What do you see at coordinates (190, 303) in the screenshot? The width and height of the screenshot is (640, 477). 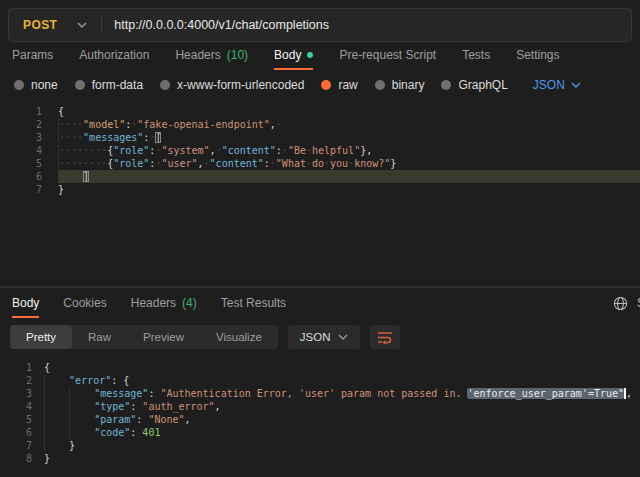 I see `response-headers-count: (4)` at bounding box center [190, 303].